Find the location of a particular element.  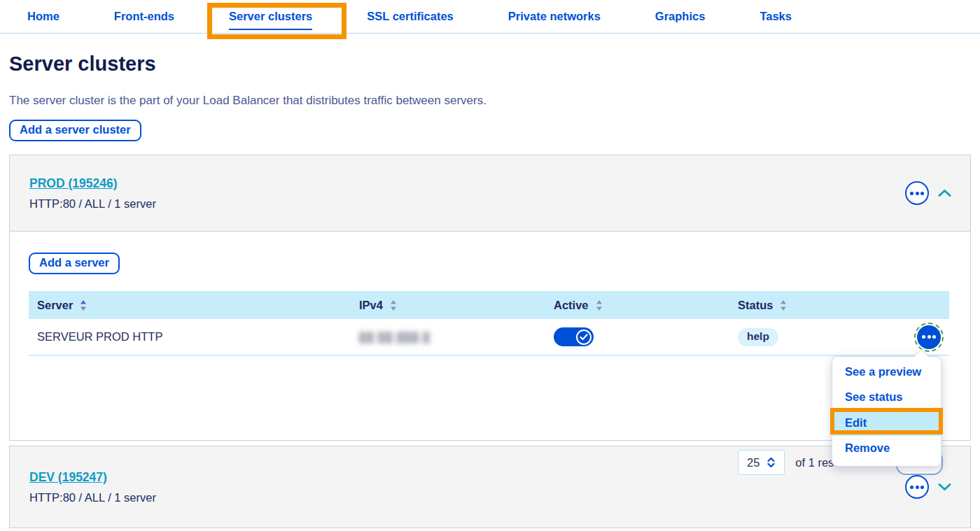

page-description: The server cluster is the part of your L… is located at coordinates (494, 101).